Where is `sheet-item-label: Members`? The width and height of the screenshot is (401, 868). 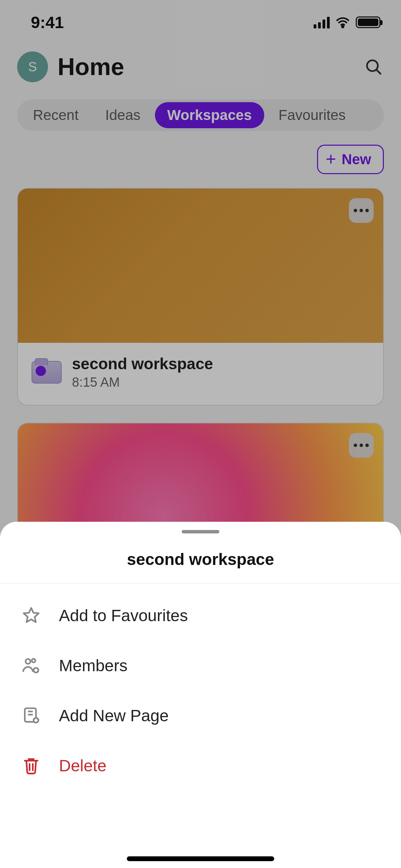 sheet-item-label: Members is located at coordinates (93, 666).